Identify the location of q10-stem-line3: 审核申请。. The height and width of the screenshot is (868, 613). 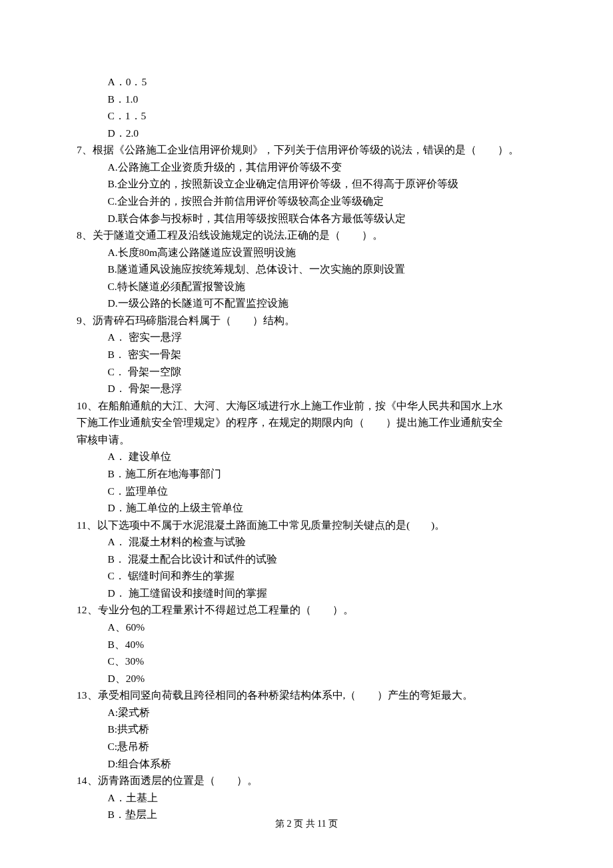
(306, 440).